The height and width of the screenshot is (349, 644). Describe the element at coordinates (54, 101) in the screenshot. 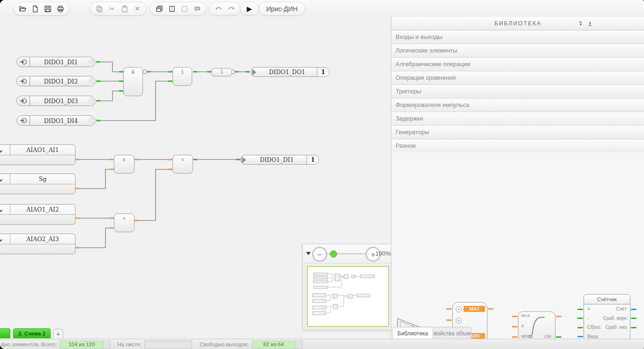

I see `block-digital-input: DIDO1_DI3` at that location.